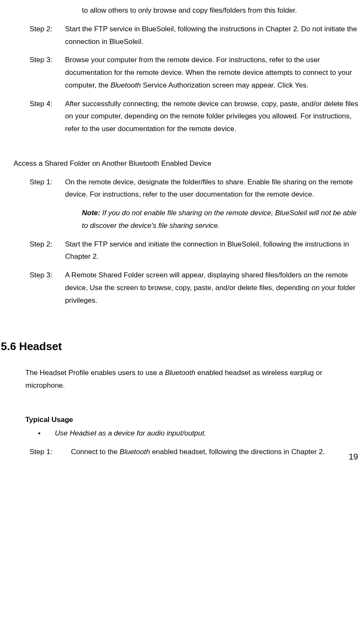 This screenshot has height=630, width=364. Describe the element at coordinates (95, 452) in the screenshot. I see `headset-step-1-prefix: Connect to the` at that location.